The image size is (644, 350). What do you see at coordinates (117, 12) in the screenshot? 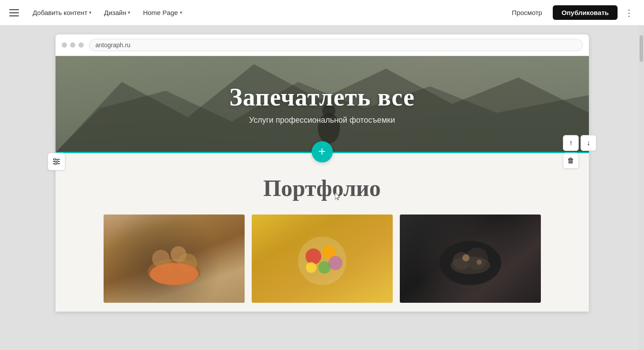
I see `design-button: Дизайн ▾` at bounding box center [117, 12].